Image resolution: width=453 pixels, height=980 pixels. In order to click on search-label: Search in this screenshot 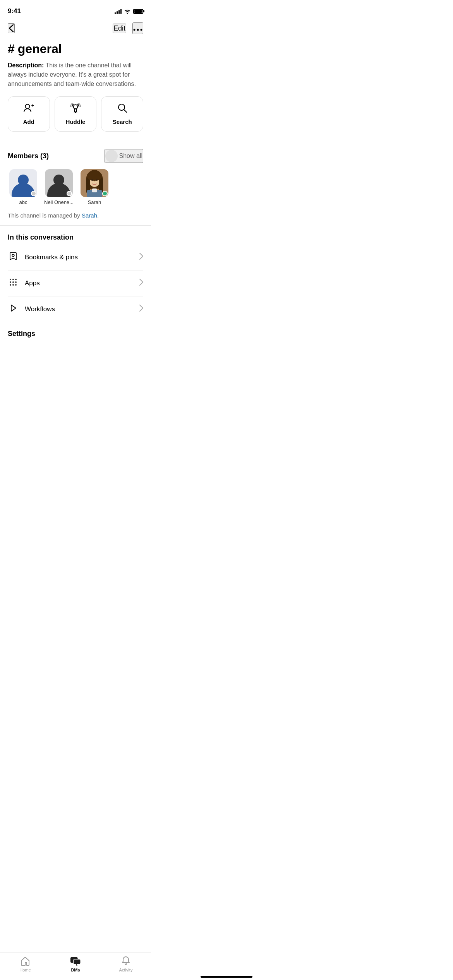, I will do `click(122, 122)`.